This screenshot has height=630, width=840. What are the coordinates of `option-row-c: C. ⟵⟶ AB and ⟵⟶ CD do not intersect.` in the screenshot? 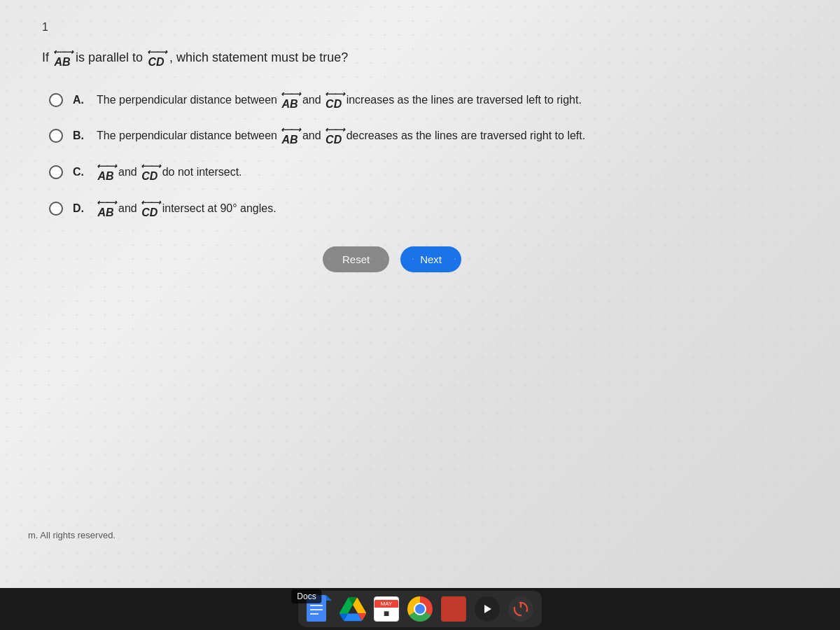 It's located at (424, 172).